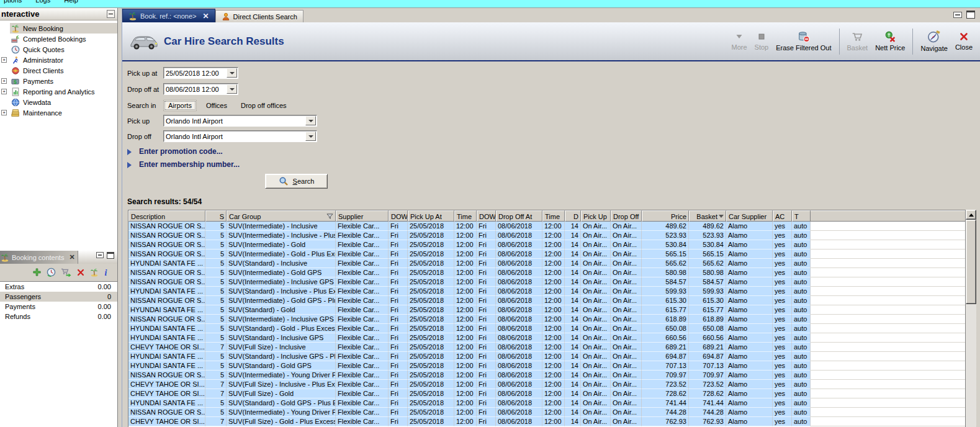 This screenshot has width=980, height=427. What do you see at coordinates (43, 2) in the screenshot?
I see `menu-item: Logs` at bounding box center [43, 2].